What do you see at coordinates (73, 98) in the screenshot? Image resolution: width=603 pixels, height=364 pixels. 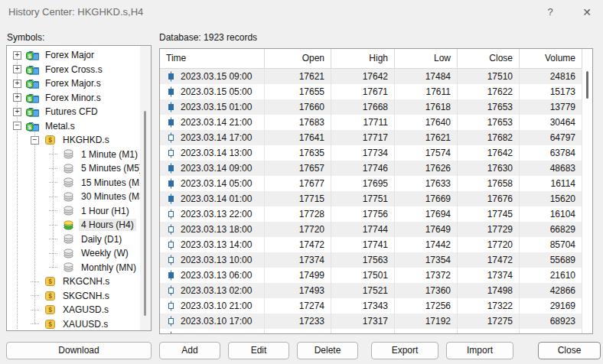 I see `tree-item-forex-minor-s: +$Forex Minor.s` at bounding box center [73, 98].